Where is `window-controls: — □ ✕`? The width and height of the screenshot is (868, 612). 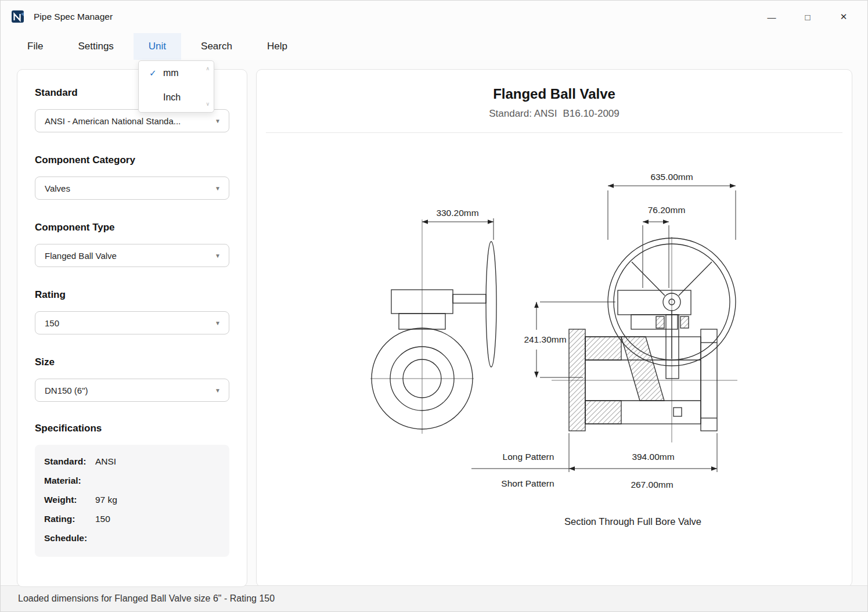
window-controls: — □ ✕ is located at coordinates (808, 17).